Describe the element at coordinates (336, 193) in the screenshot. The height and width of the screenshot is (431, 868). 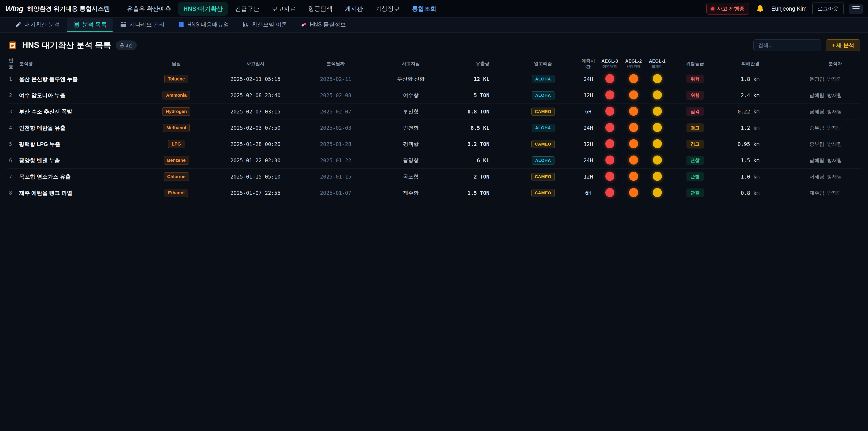
I see `analysis-date: 2025-01-07` at that location.